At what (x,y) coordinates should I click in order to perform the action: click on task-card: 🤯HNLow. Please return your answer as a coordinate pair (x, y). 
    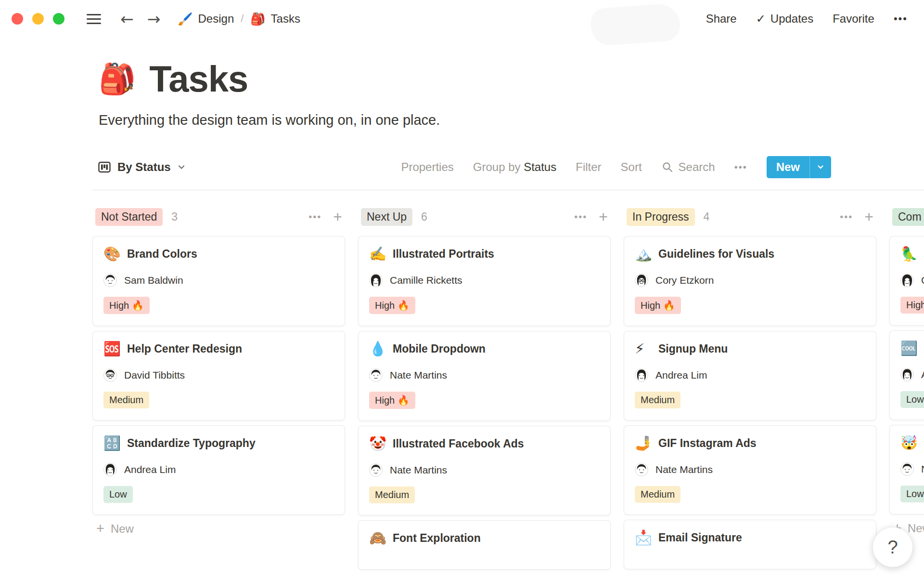
    Looking at the image, I should click on (907, 470).